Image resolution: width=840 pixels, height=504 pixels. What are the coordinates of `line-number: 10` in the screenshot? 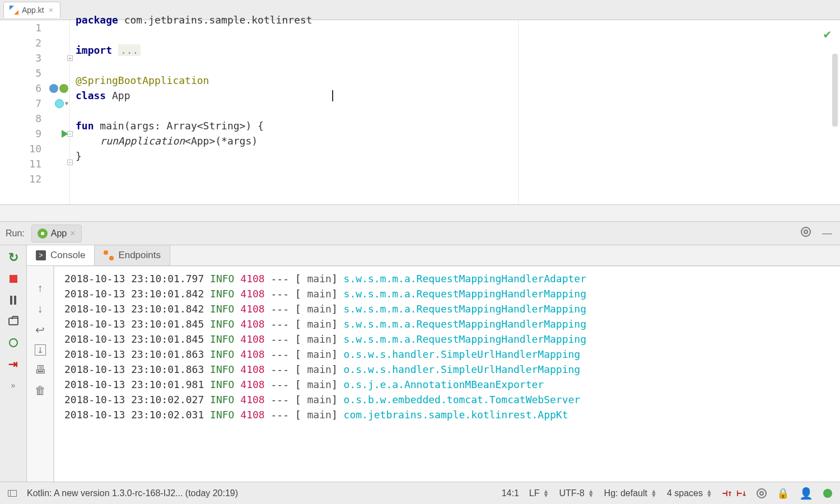 It's located at (35, 149).